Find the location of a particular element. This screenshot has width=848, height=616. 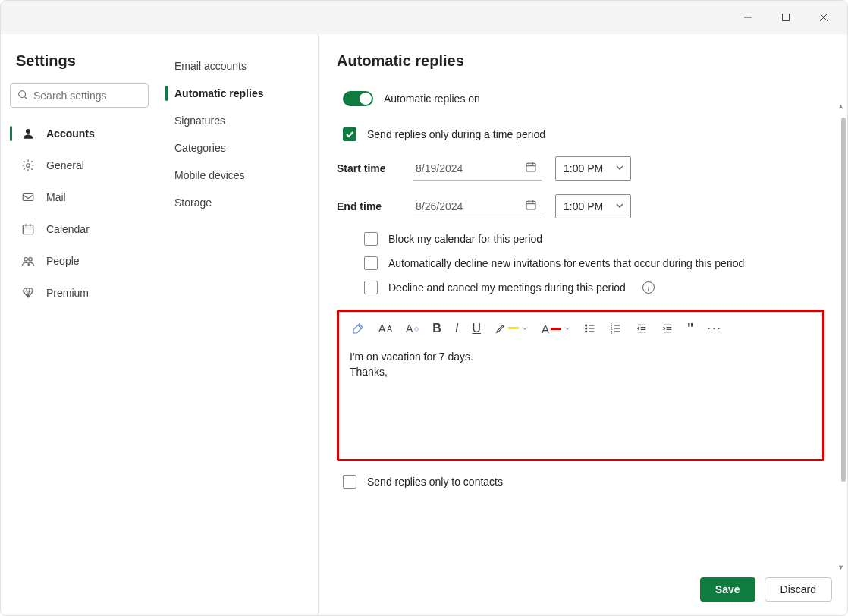

gear-icon is located at coordinates (28, 165).